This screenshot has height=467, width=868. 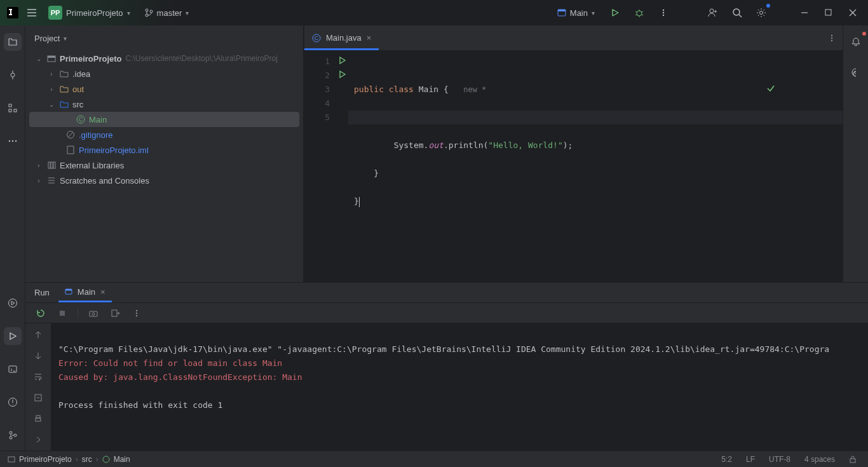 I want to click on project-selector: PP PrimeiroProjeto ▾, so click(x=89, y=13).